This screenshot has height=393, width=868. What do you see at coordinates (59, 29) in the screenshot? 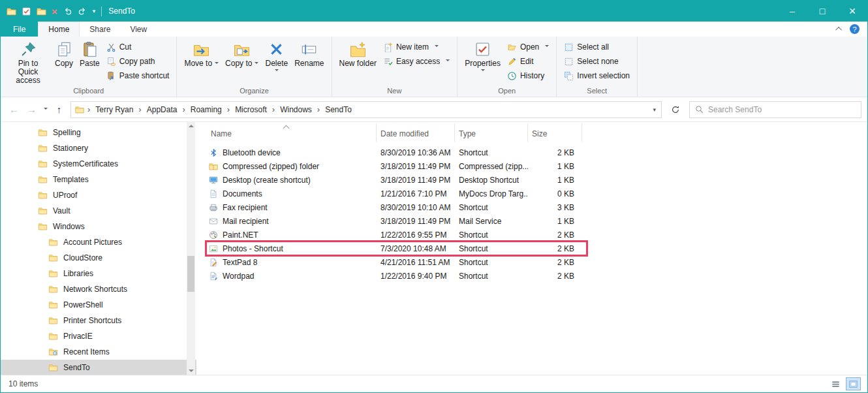
I see `tab-home: Home` at bounding box center [59, 29].